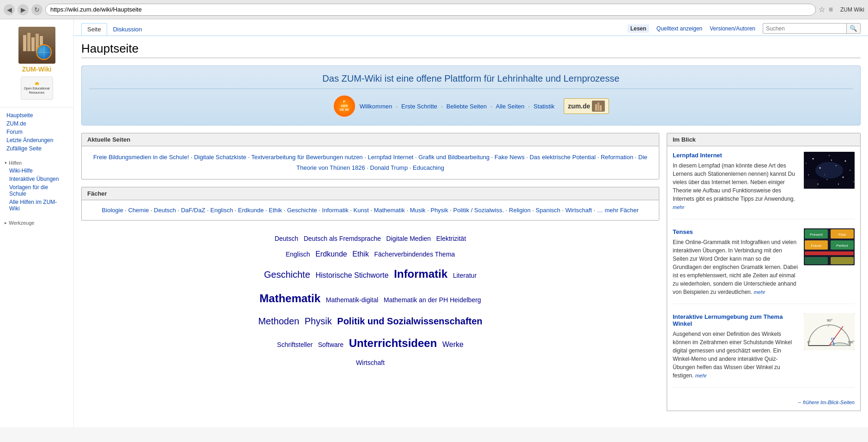 The width and height of the screenshot is (868, 442). Describe the element at coordinates (37, 124) in the screenshot. I see `sidebar-link-zum: ZUM.de` at that location.